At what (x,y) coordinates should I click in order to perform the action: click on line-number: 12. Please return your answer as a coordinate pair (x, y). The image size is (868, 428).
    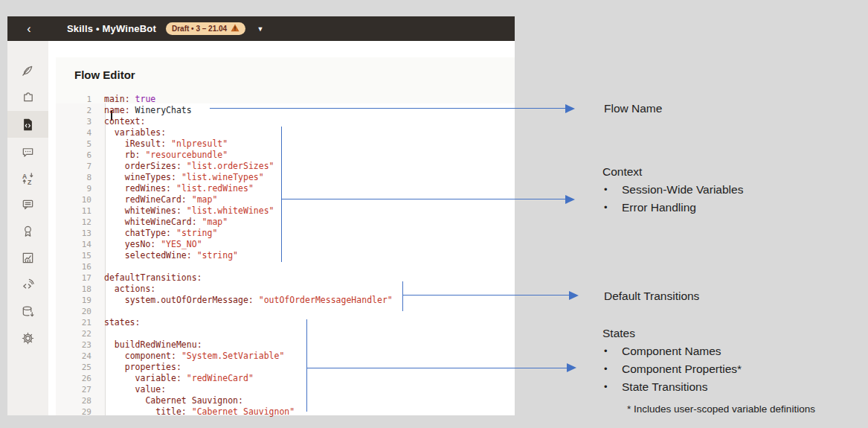
    Looking at the image, I should click on (74, 222).